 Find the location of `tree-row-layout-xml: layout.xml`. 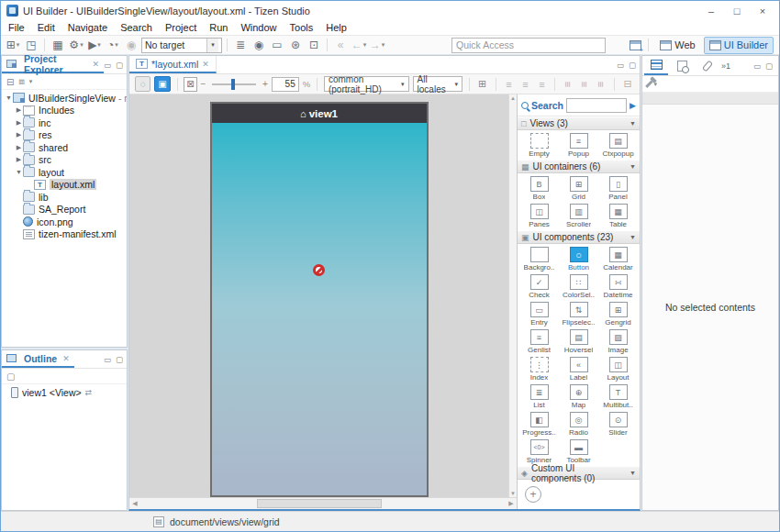

tree-row-layout-xml: layout.xml is located at coordinates (64, 185).